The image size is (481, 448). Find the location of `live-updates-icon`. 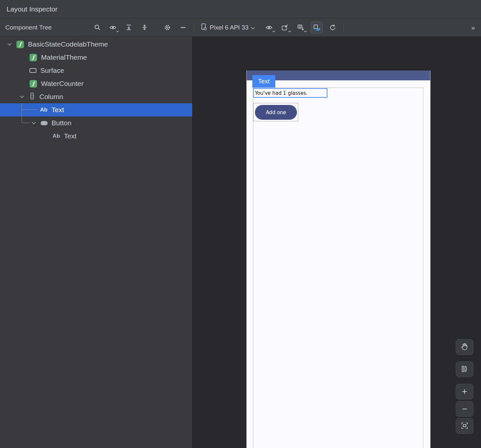

live-updates-icon is located at coordinates (317, 28).